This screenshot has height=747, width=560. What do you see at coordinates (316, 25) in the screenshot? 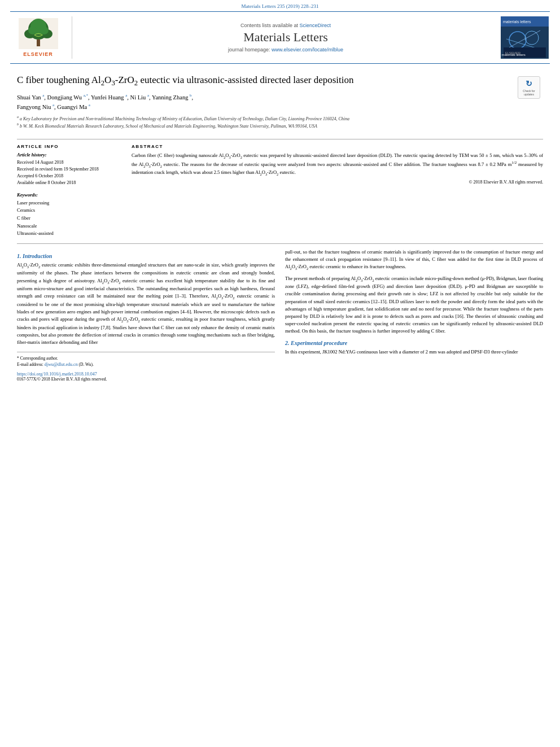
I see `sciencedirect-link: ScienceDirect` at bounding box center [316, 25].